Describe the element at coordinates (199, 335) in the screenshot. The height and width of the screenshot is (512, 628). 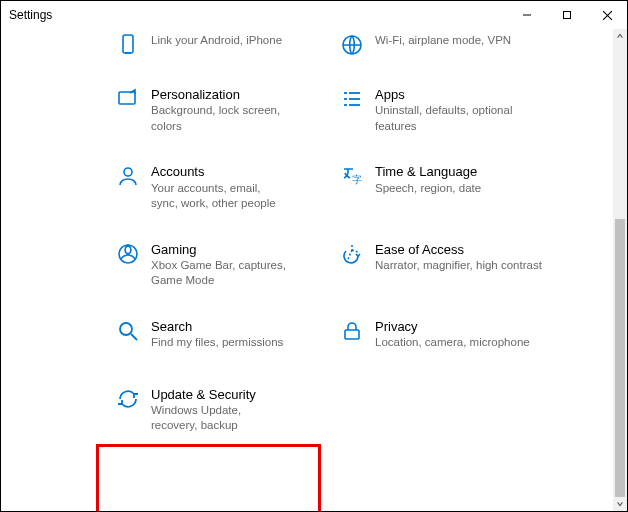
I see `tile-search: Search Find my files, permissions` at that location.